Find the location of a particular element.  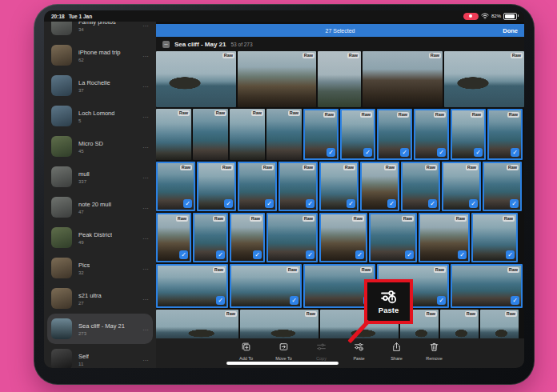

remove-button: Remove is located at coordinates (435, 355).